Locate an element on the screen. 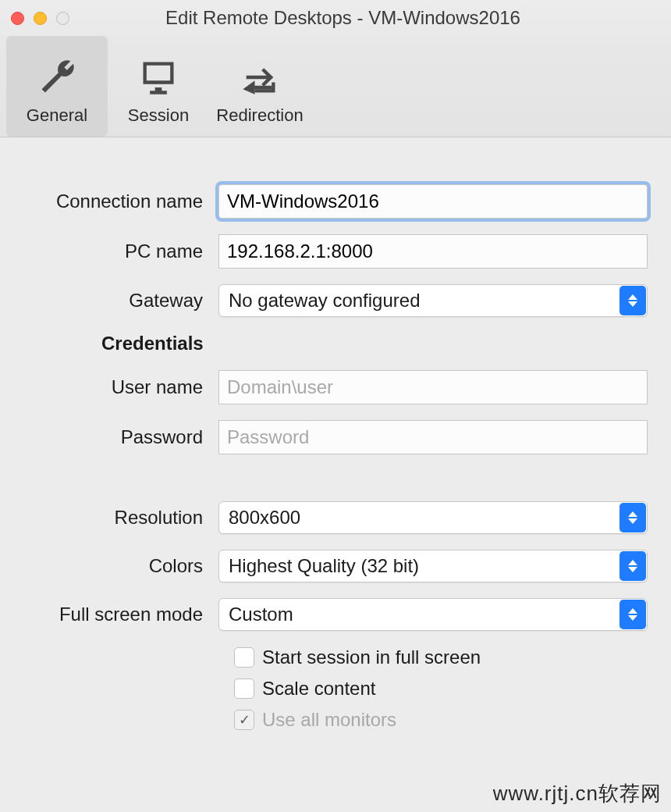 Image resolution: width=671 pixels, height=812 pixels. colors-label: Colors is located at coordinates (121, 566).